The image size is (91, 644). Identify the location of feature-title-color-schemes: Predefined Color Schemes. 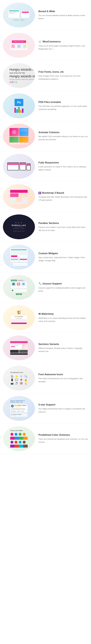
(63, 435).